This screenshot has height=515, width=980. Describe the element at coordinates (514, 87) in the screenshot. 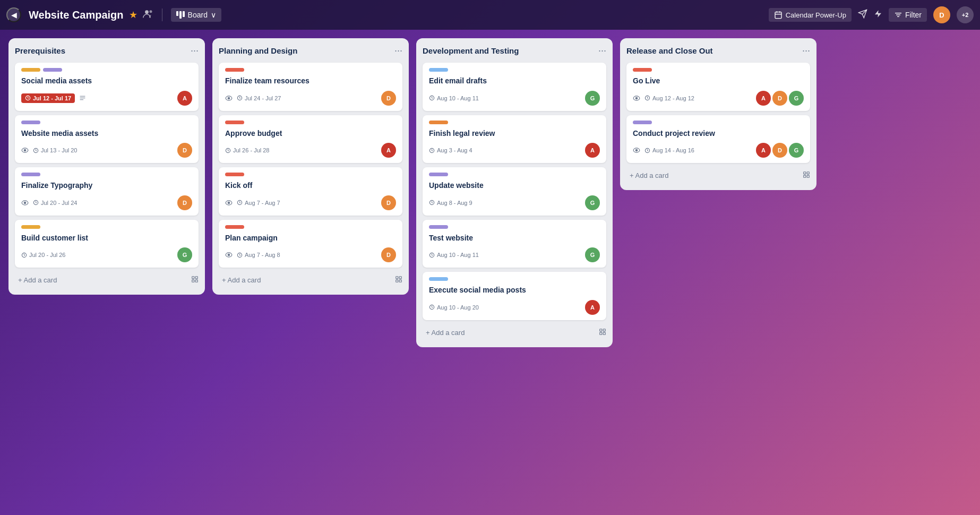

I see `card-edit-email-drafts: Edit email drafts Aug 10 - Aug 11G` at that location.